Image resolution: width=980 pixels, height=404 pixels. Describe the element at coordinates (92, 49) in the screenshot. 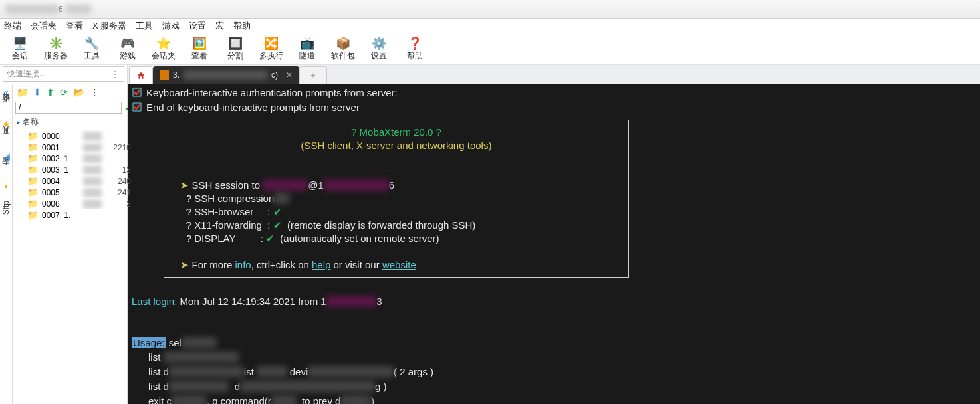

I see `tb-tools: 🔧工具` at that location.